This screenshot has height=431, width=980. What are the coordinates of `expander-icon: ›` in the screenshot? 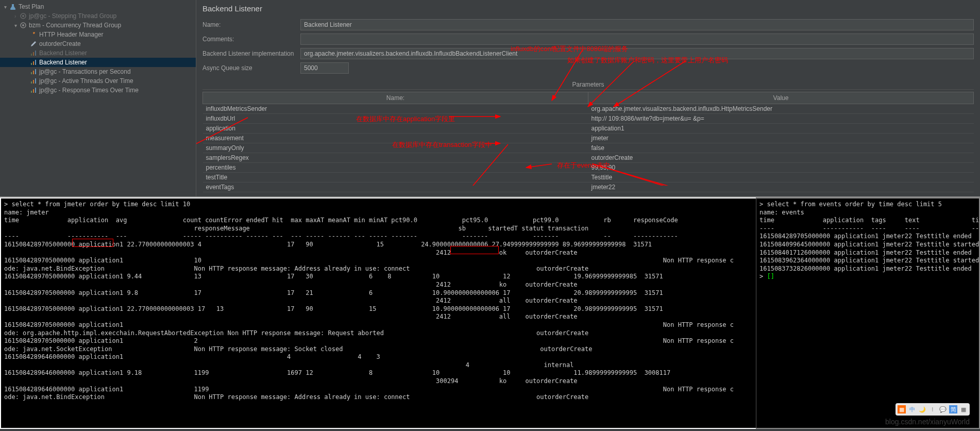 It's located at (17, 16).